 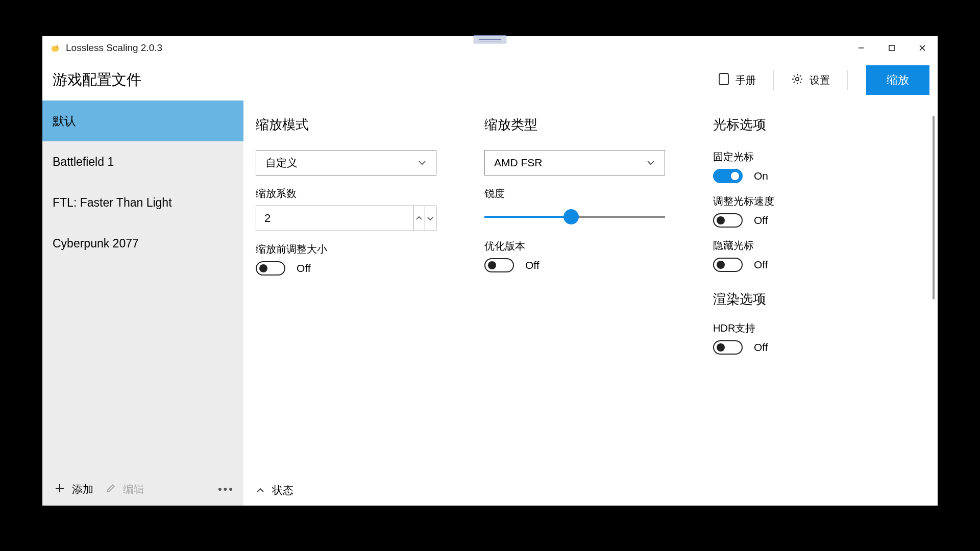 I want to click on manual-label: 手册, so click(x=746, y=81).